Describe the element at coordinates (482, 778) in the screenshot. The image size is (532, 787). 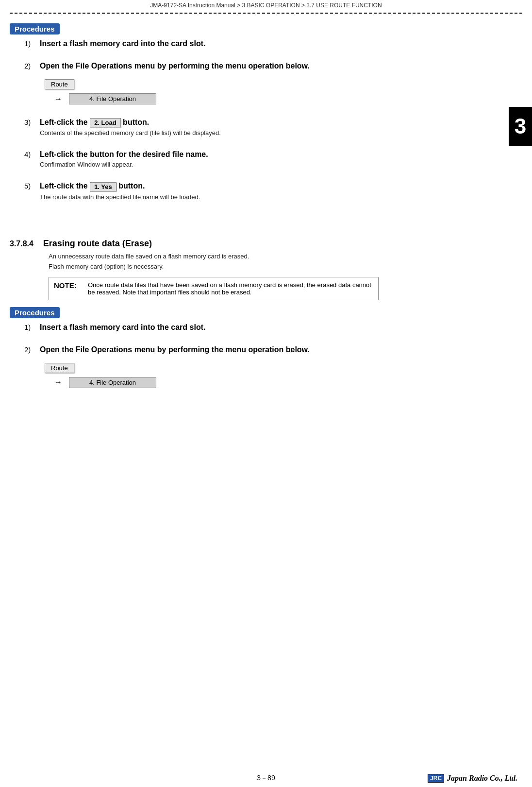
I see `company-name: Japan Radio Co., Ltd.` at that location.